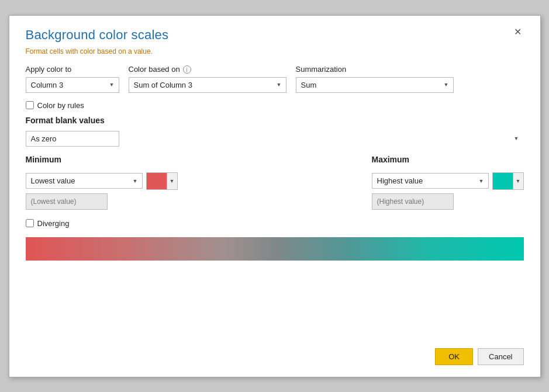 This screenshot has width=549, height=392. Describe the element at coordinates (102, 159) in the screenshot. I see `minimum-title: Minimum` at that location.